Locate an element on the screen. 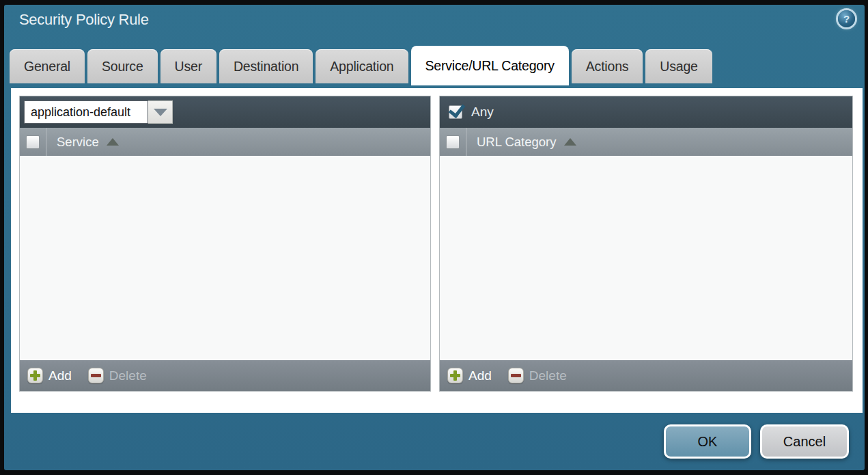 This screenshot has height=475, width=868. url-category-header-label: URL Category is located at coordinates (516, 142).